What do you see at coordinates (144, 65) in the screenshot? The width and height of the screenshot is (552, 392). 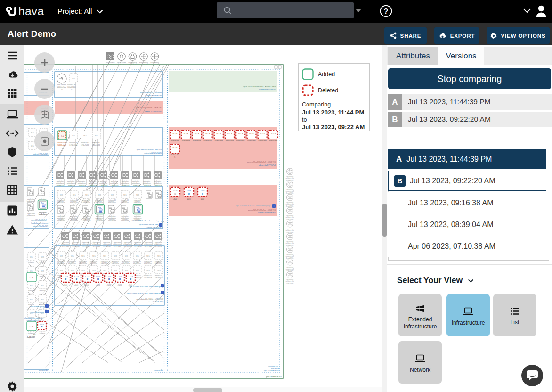 I see `svg-text: nage25a9b` at bounding box center [144, 65].